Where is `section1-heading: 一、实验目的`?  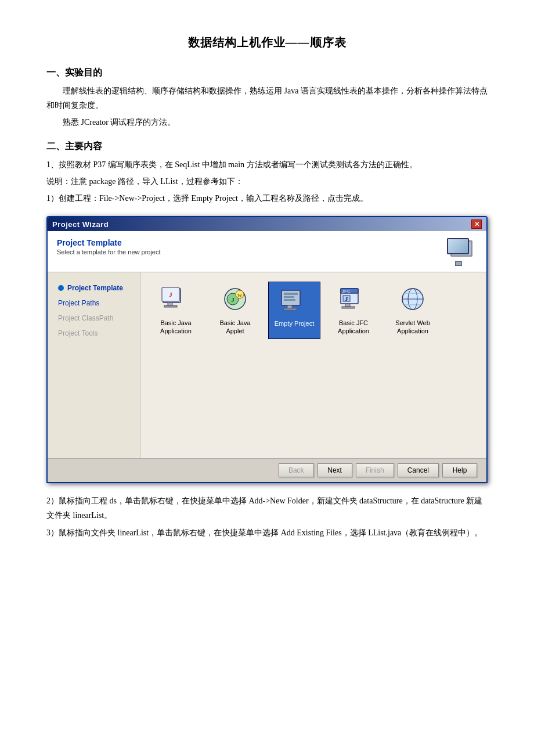 section1-heading: 一、实验目的 is located at coordinates (267, 73).